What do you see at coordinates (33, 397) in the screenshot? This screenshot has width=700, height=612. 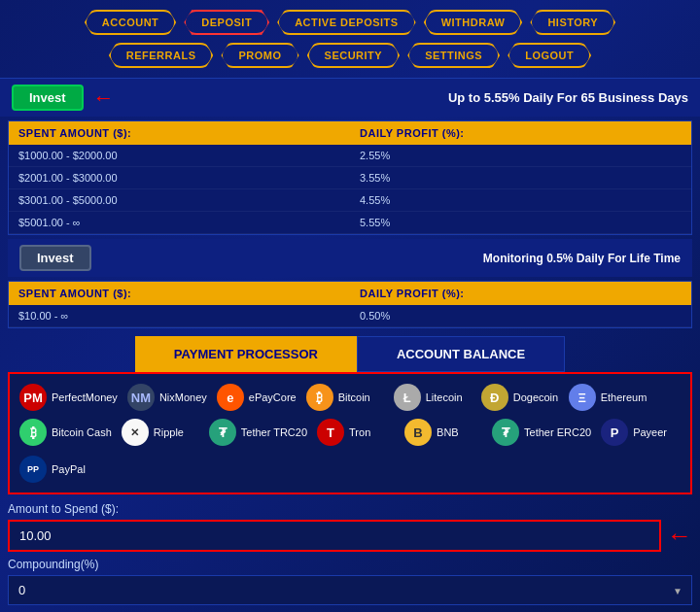 I see `perfectmoney-icon: PM` at bounding box center [33, 397].